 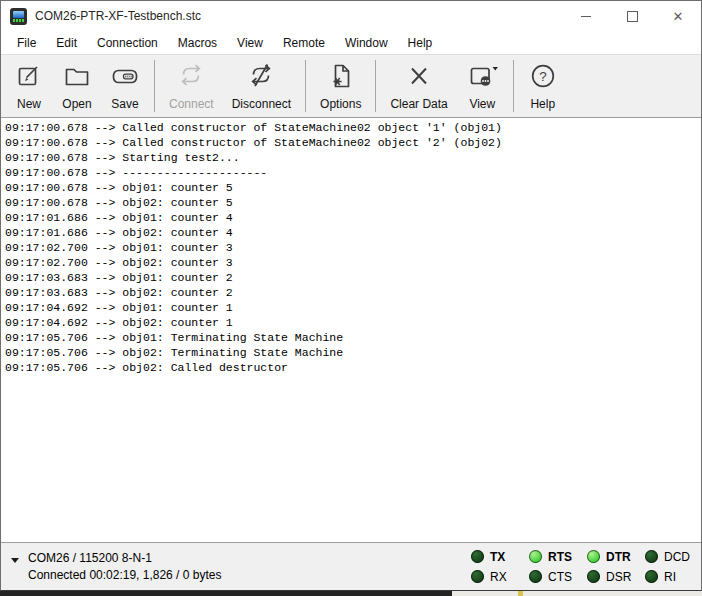 What do you see at coordinates (340, 104) in the screenshot?
I see `toolbar-button-label: Options` at bounding box center [340, 104].